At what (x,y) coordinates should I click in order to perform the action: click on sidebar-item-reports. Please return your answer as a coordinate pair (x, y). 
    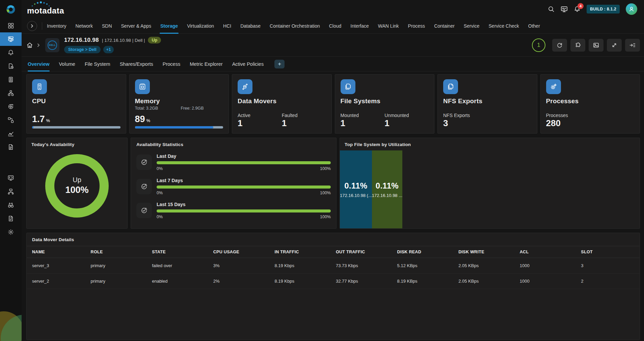
    Looking at the image, I should click on (11, 80).